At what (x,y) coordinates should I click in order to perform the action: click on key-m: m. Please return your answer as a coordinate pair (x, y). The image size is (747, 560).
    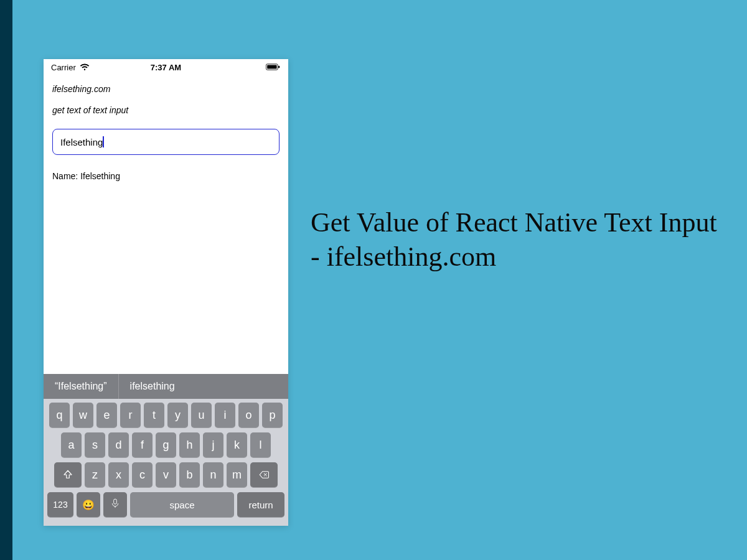
    Looking at the image, I should click on (237, 475).